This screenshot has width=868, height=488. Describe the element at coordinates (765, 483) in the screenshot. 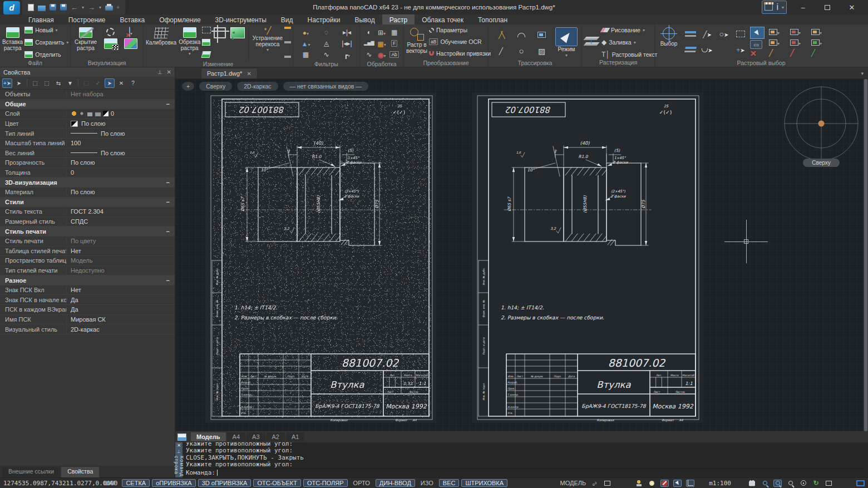

I see `zoom-icon` at that location.